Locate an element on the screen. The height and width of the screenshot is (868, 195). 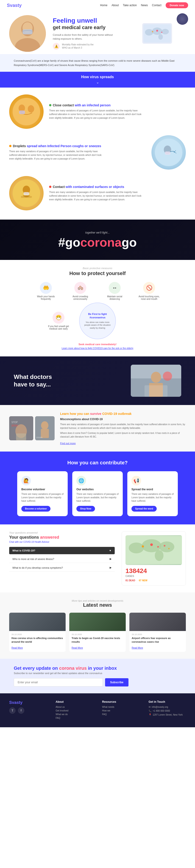
avatar is located at coordinates (183, 19).